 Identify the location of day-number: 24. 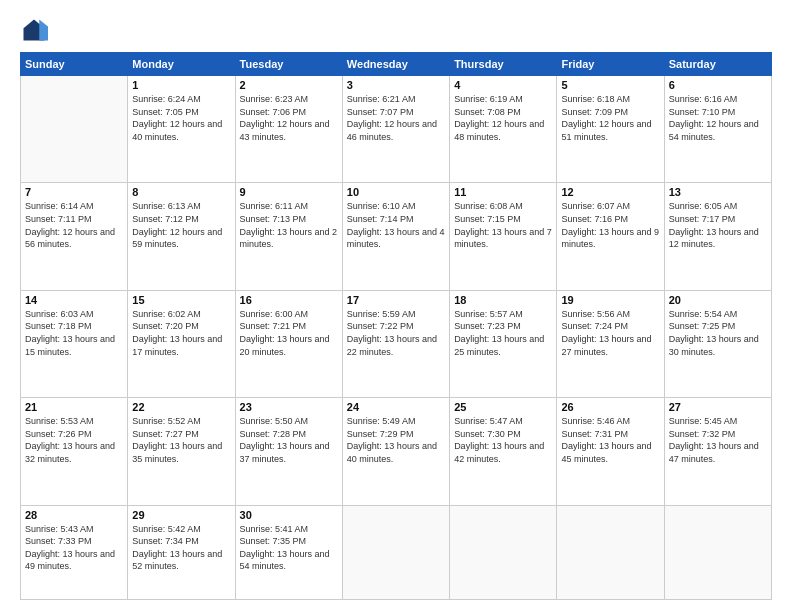
(396, 407).